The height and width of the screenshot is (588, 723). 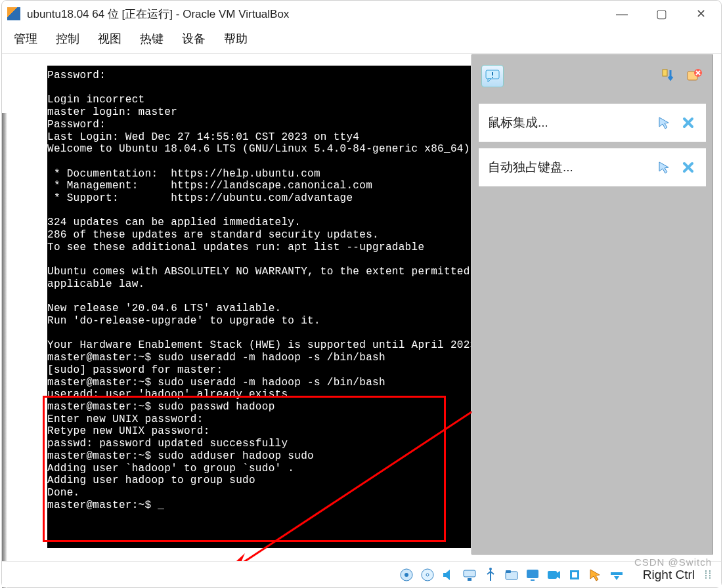 What do you see at coordinates (26, 39) in the screenshot?
I see `menu-manage: 管理` at bounding box center [26, 39].